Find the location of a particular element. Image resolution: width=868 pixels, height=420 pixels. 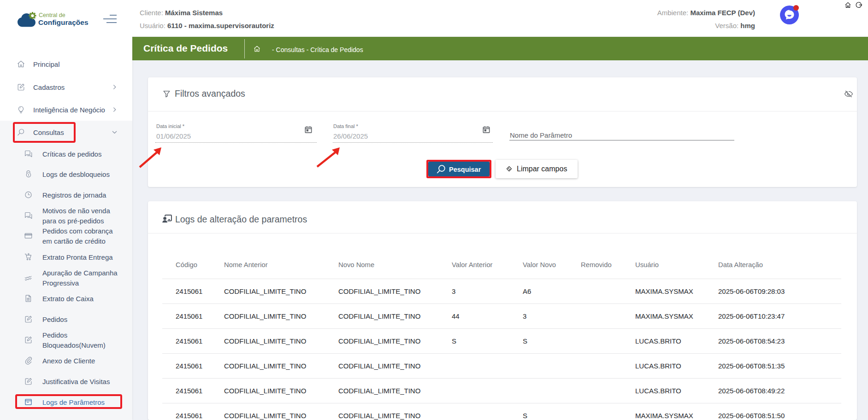

svg-text: Central de is located at coordinates (52, 15).